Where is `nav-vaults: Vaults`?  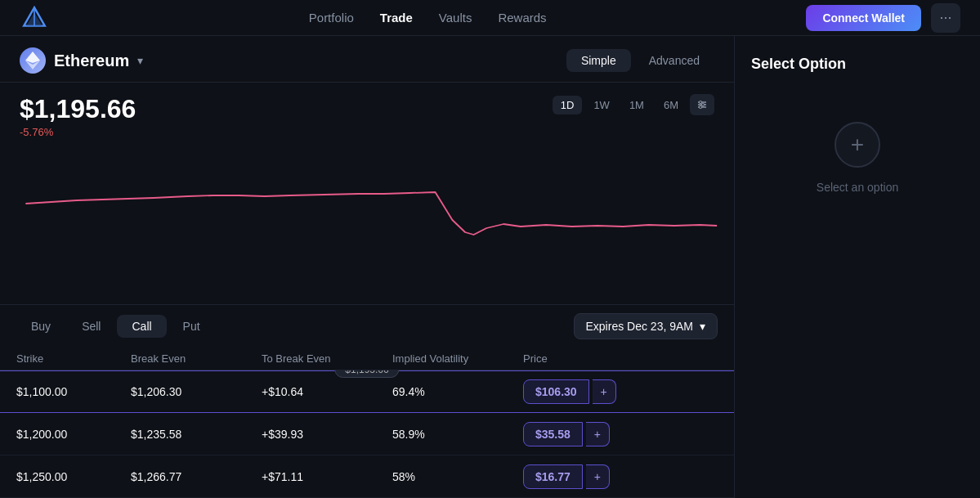
nav-vaults: Vaults is located at coordinates (456, 18).